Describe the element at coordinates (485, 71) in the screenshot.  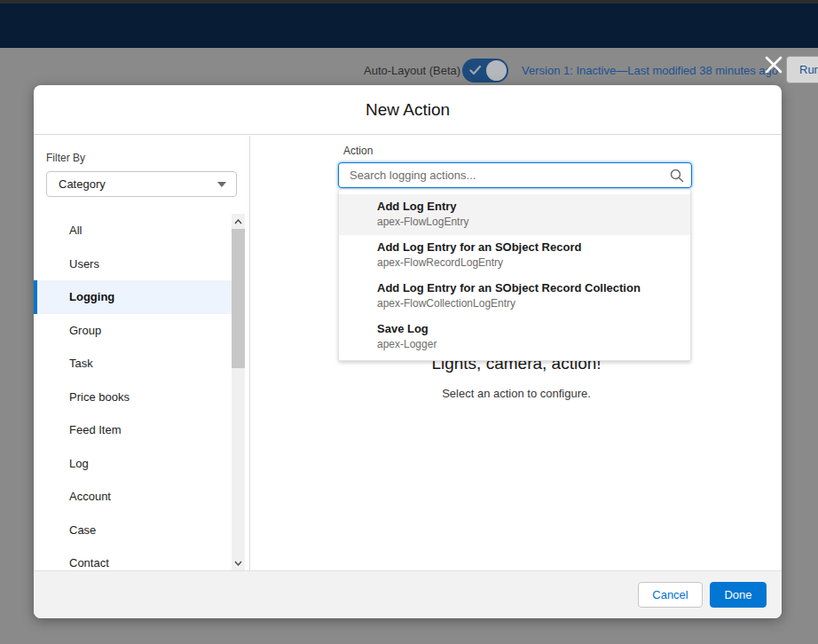
I see `auto-layout-toggle` at that location.